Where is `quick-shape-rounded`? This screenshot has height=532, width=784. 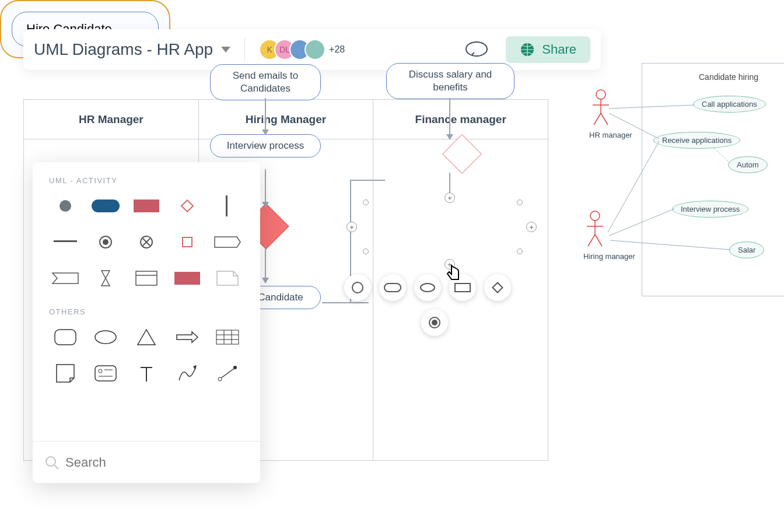 quick-shape-rounded is located at coordinates (393, 288).